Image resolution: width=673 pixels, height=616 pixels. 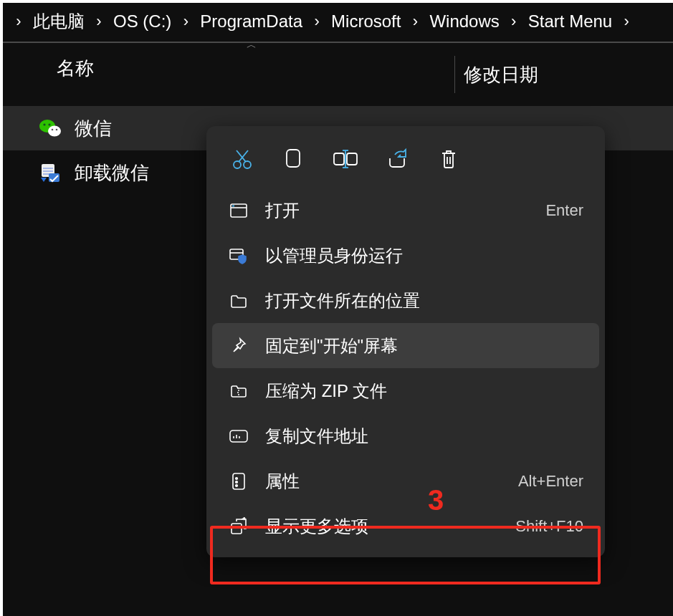 I want to click on menu-label: 固定到"开始"屏幕, so click(x=424, y=346).